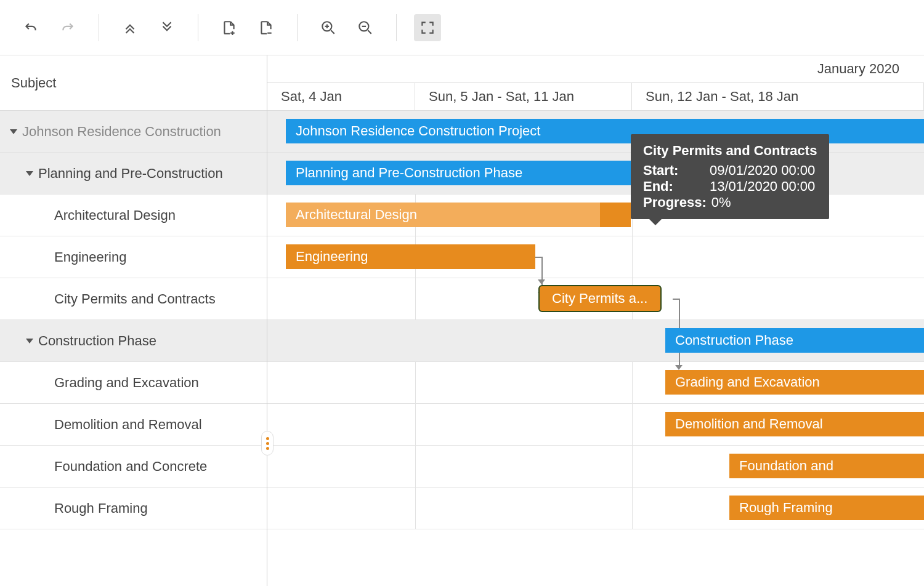 This screenshot has width=924, height=586. What do you see at coordinates (133, 467) in the screenshot?
I see `tree-row-foundation: Foundation and Concrete` at bounding box center [133, 467].